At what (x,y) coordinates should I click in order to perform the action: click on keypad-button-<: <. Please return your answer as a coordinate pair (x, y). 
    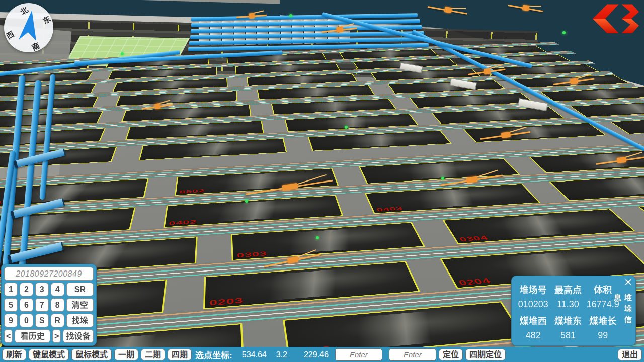
    Looking at the image, I should click on (8, 336).